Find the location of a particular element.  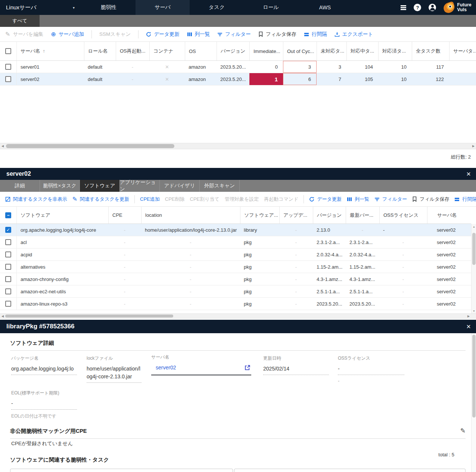

col-header-type: ソフトウェア... is located at coordinates (260, 215).